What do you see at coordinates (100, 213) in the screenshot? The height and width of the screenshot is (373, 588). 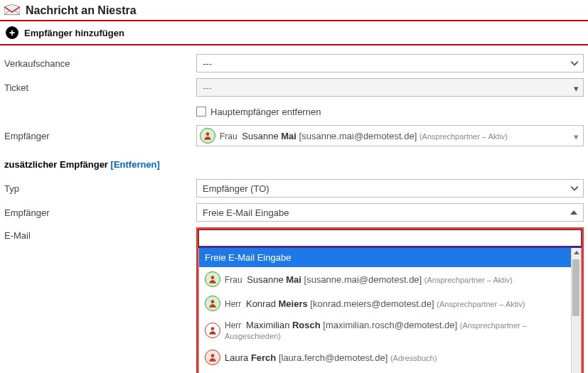 I see `recipient2-label: Empfänger` at bounding box center [100, 213].